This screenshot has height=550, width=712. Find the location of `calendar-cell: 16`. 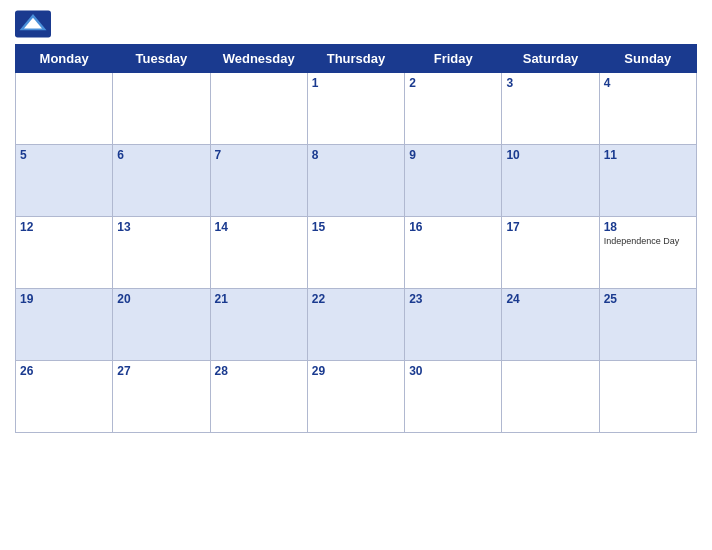

calendar-cell: 16 is located at coordinates (454, 253).